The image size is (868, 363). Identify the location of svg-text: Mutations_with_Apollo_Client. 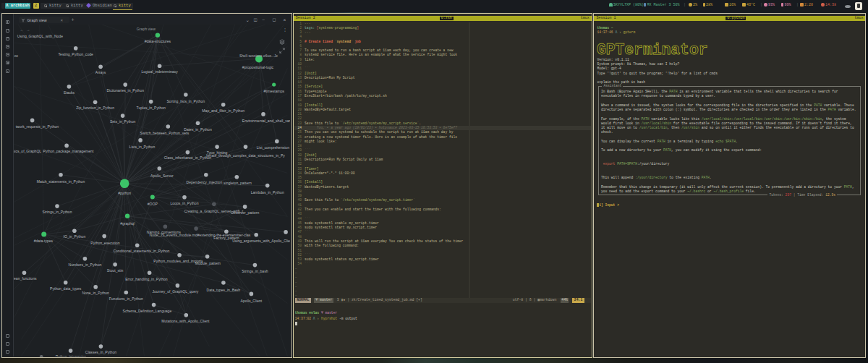
(185, 322).